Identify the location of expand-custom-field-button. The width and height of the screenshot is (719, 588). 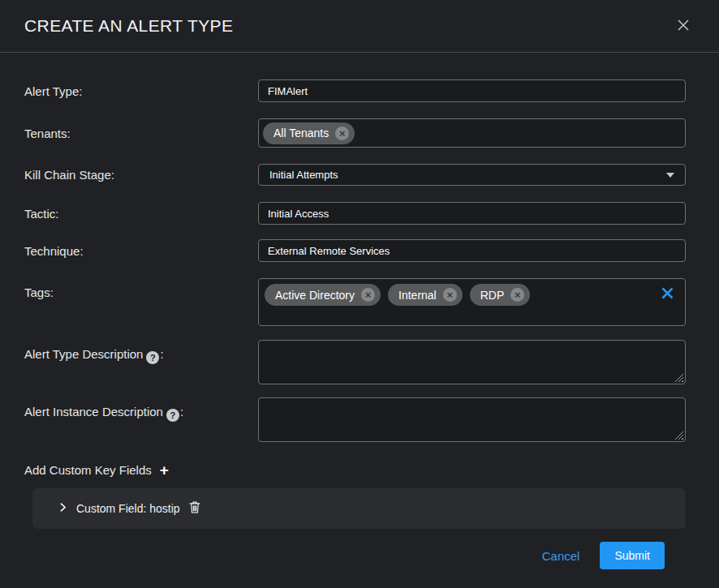
(63, 509).